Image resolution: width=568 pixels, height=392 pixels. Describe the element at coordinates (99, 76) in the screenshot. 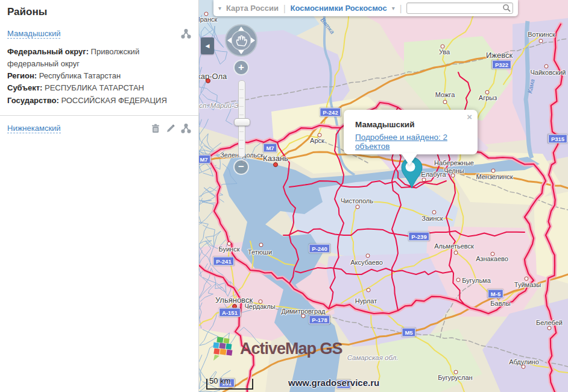

I see `detail-row: Регион: Республика Татарстан` at that location.